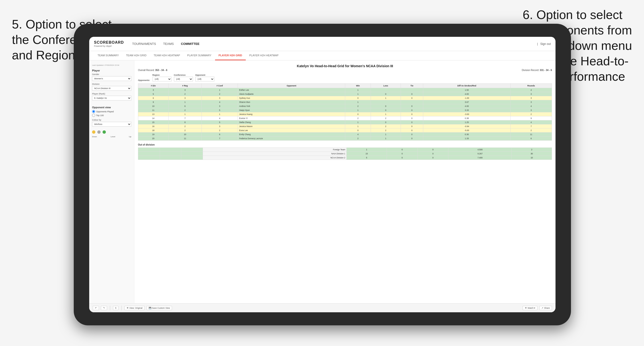  I want to click on table-cell: Jessica Mason, so click(292, 126).